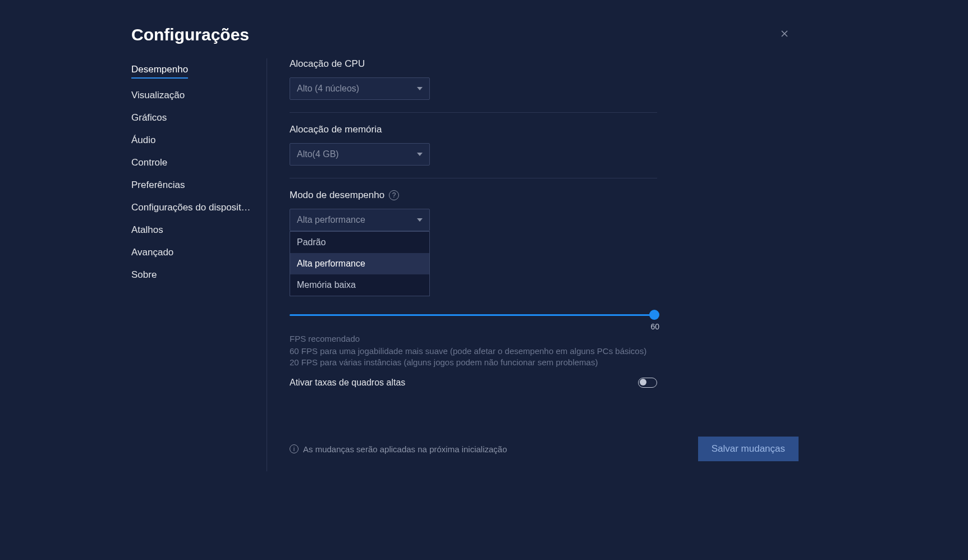 This screenshot has height=560, width=968. What do you see at coordinates (474, 315) in the screenshot?
I see `slider-track` at bounding box center [474, 315].